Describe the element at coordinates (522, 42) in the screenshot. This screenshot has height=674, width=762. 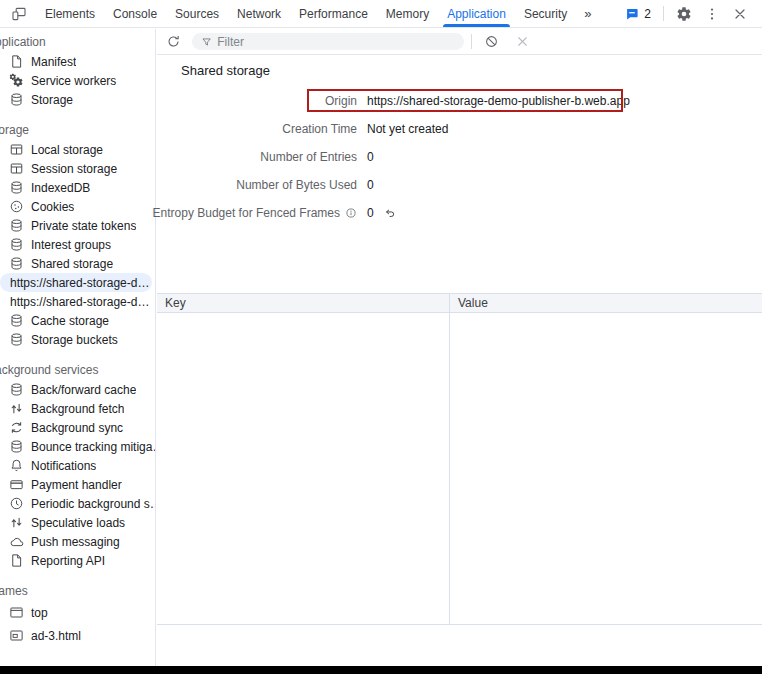
I see `delete-selected-button` at that location.